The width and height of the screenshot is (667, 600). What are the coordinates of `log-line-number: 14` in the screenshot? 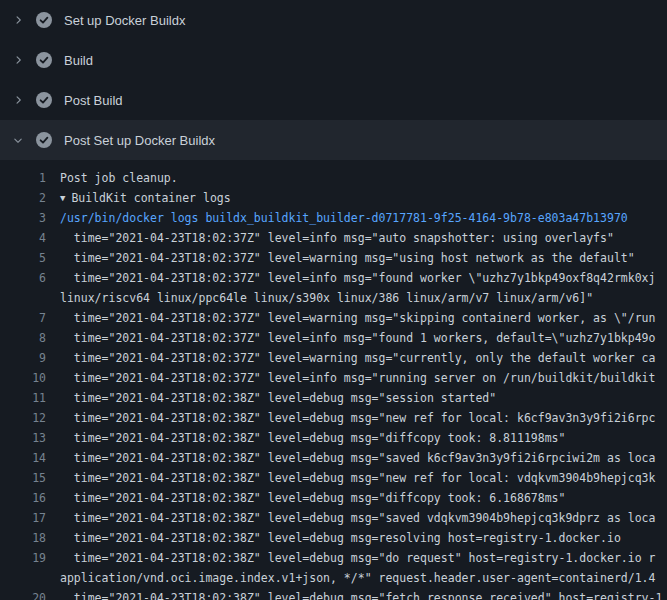 It's located at (23, 458).